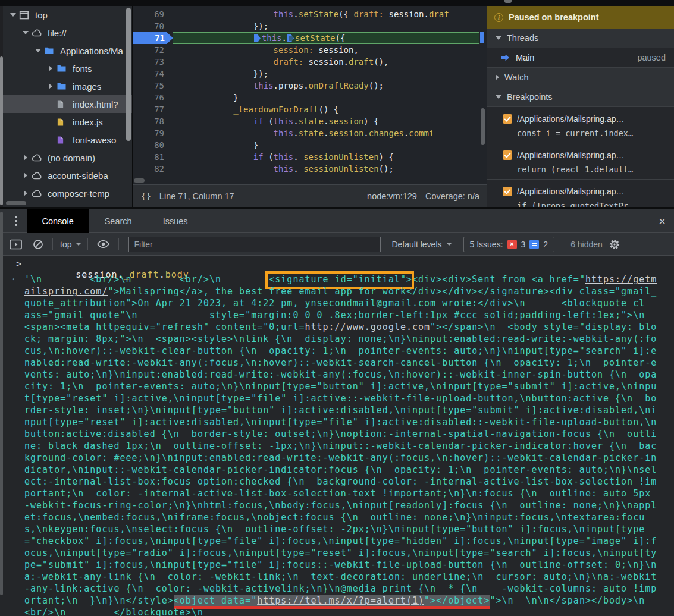  What do you see at coordinates (306, 169) in the screenshot?
I see `editor-line-82: 82 this._sessionUnlisten();` at bounding box center [306, 169].